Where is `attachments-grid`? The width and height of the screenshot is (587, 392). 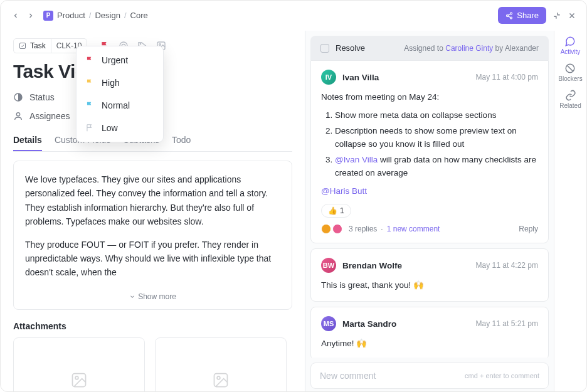
attachments-grid is located at coordinates (153, 365).